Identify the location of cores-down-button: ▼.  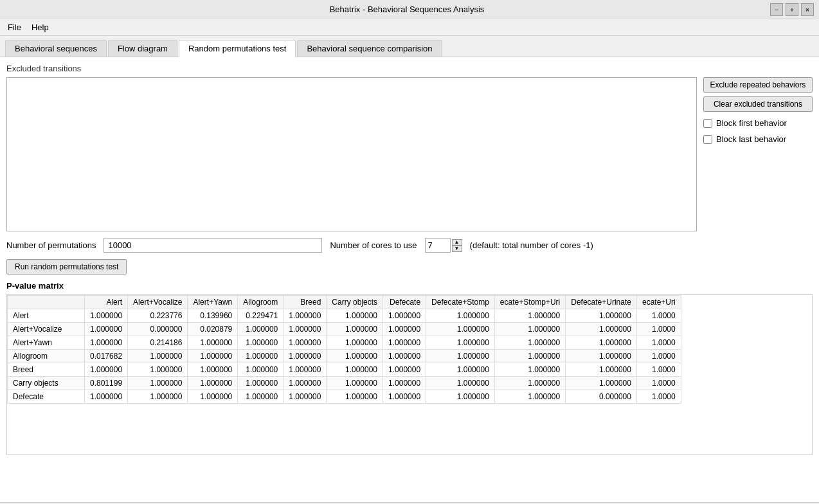
(457, 249).